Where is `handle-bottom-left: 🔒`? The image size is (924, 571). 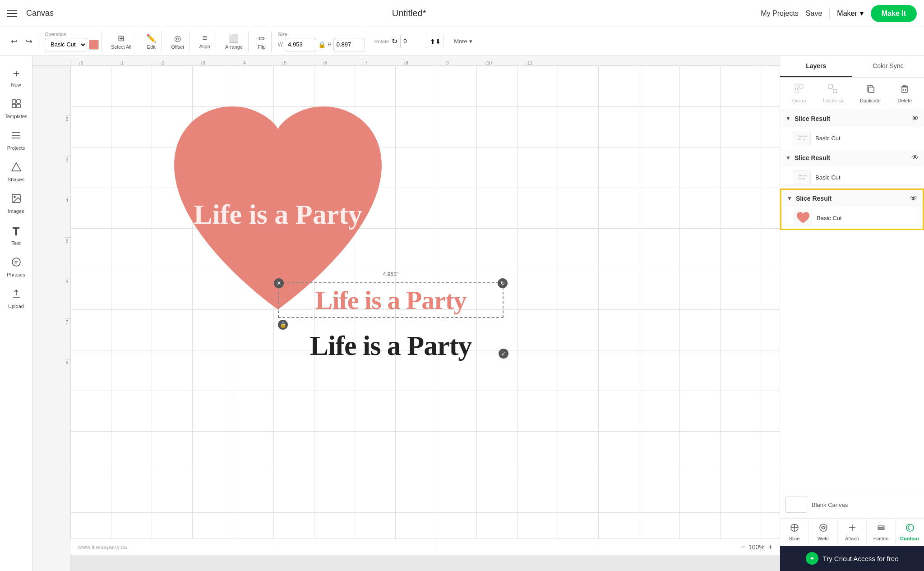
handle-bottom-left: 🔒 is located at coordinates (283, 325).